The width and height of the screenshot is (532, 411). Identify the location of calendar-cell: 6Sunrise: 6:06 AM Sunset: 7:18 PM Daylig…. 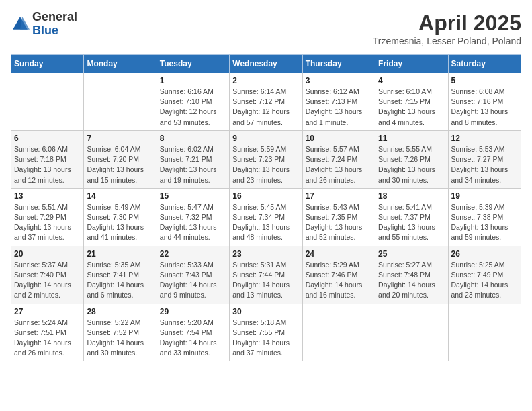
(48, 159).